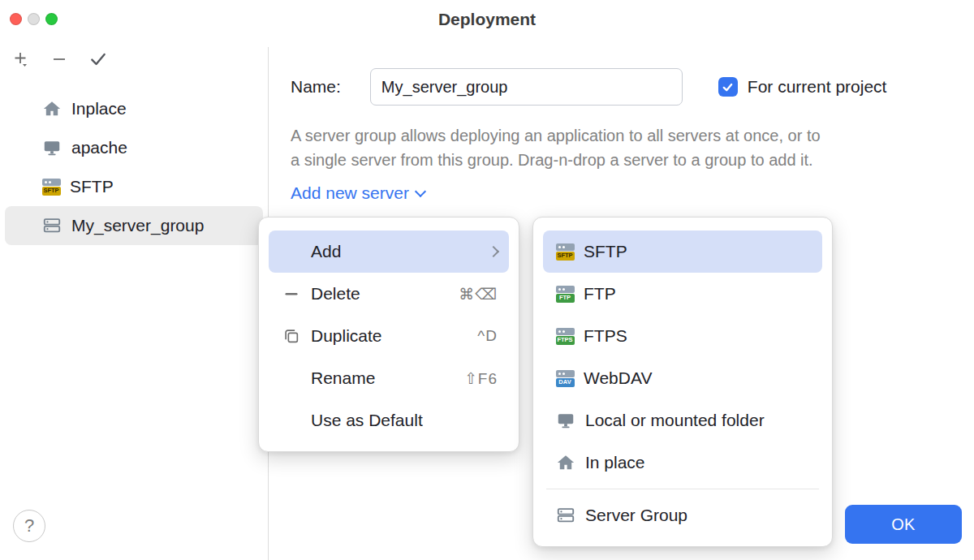  I want to click on help-button: ?, so click(29, 526).